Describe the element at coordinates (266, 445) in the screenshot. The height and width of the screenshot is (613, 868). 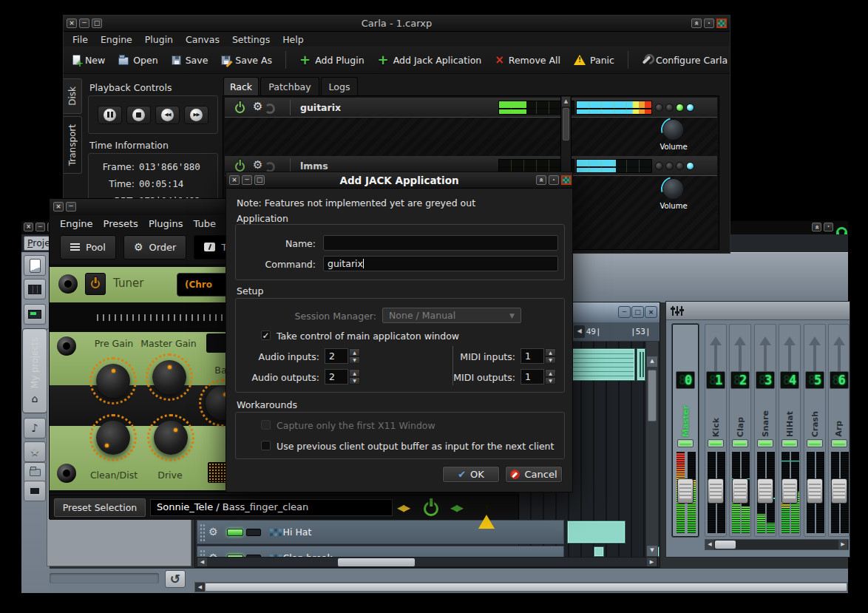
I see `buffer-checkbox` at that location.